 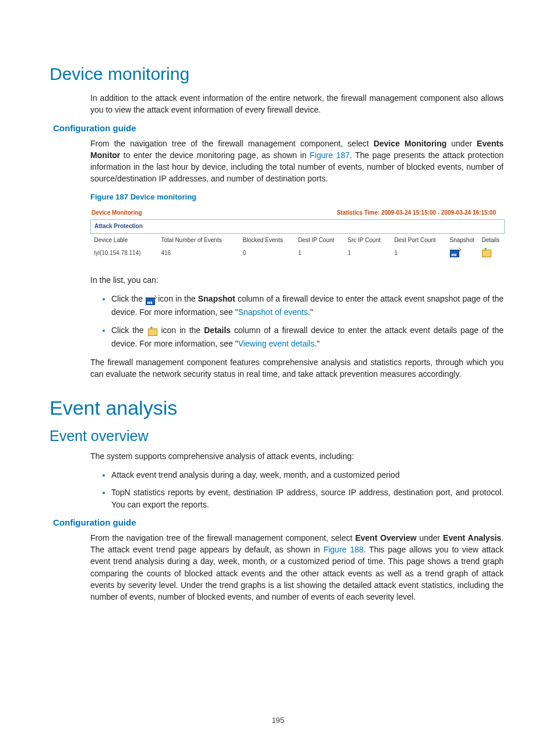 What do you see at coordinates (276, 74) in the screenshot?
I see `heading-device-monitoring: Device monitoring` at bounding box center [276, 74].